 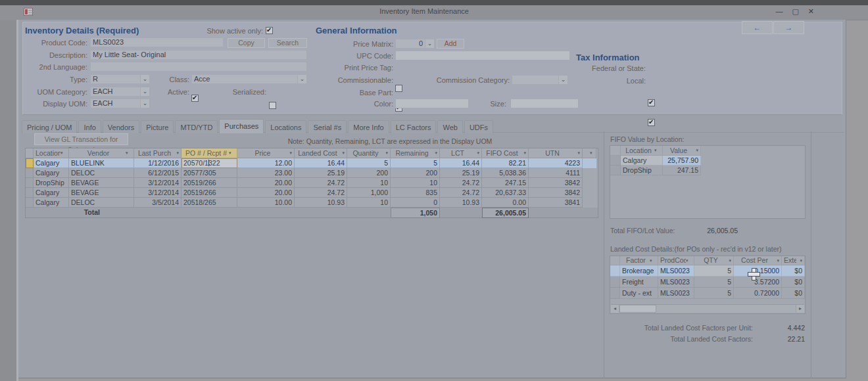 I want to click on tab-pricing-uom: Pricing / UOM, so click(x=49, y=127).